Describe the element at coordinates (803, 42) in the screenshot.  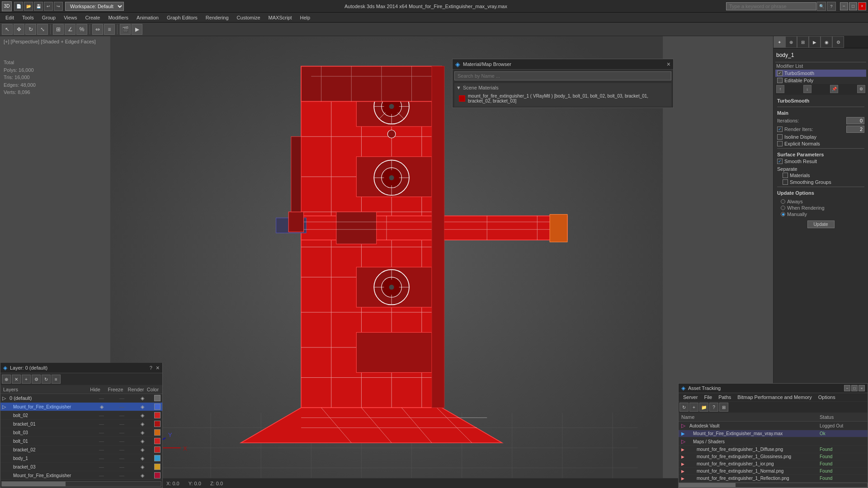
I see `right-tab-hierarchy: ⊞` at that location.